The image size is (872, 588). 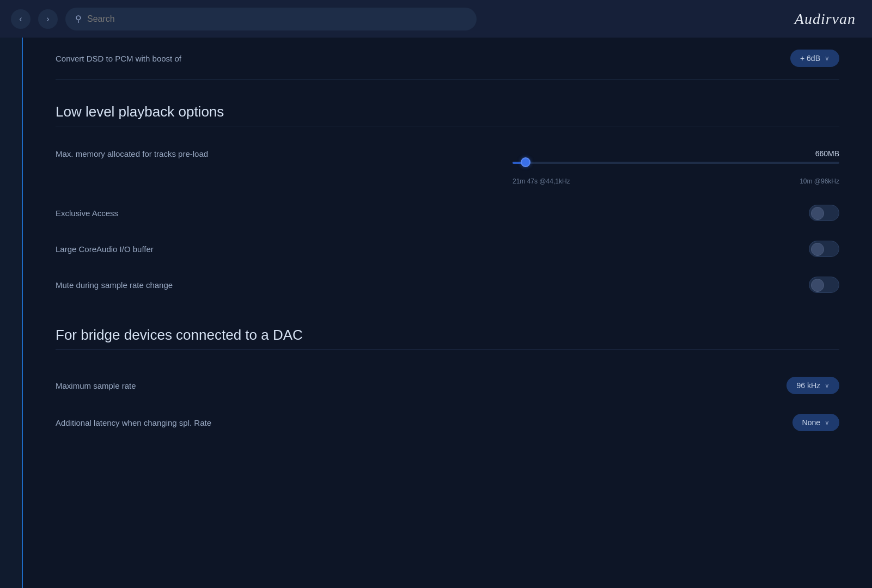 What do you see at coordinates (541, 181) in the screenshot?
I see `slider-hint-left: 21m 47s @44,1kHz` at bounding box center [541, 181].